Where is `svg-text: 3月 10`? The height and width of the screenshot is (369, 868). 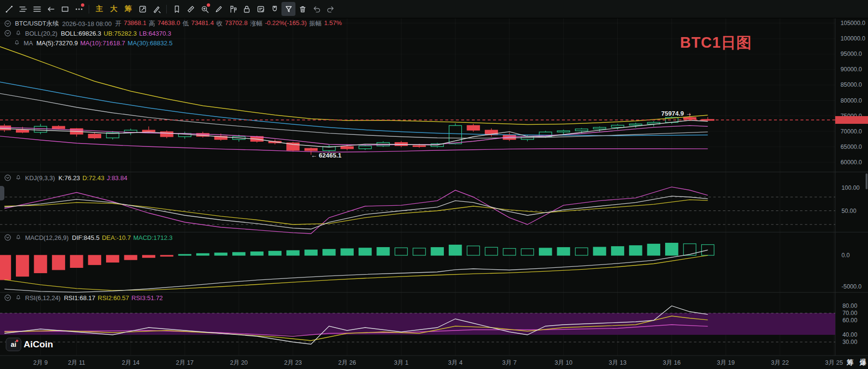 svg-text: 3月 10 is located at coordinates (564, 363).